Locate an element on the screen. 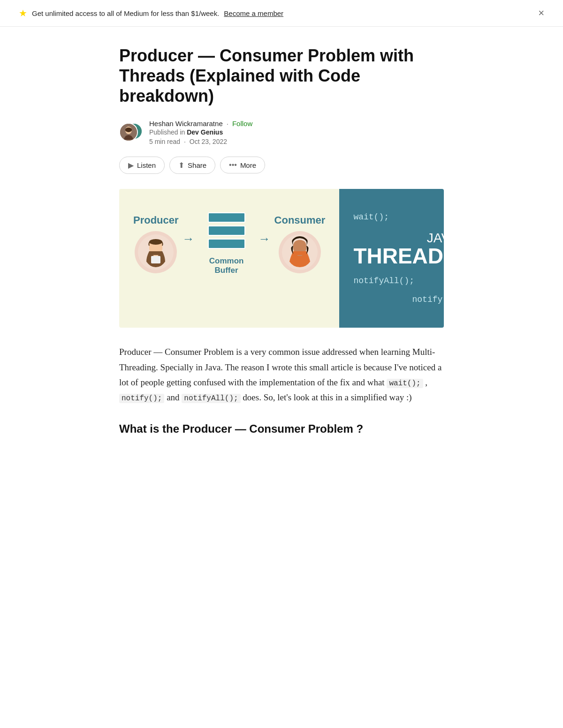  diagram-left-panel: Producer is located at coordinates (229, 259).